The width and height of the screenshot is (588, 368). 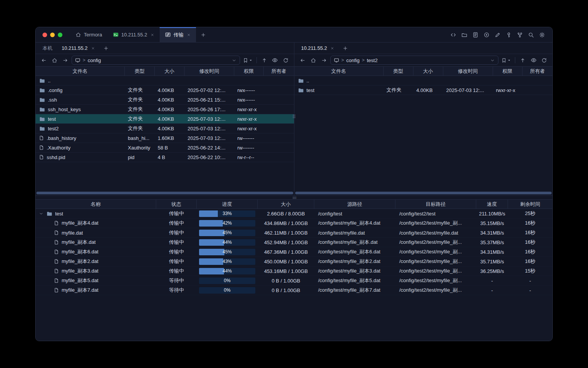 What do you see at coordinates (436, 204) in the screenshot?
I see `column-header: 目标路径` at bounding box center [436, 204].